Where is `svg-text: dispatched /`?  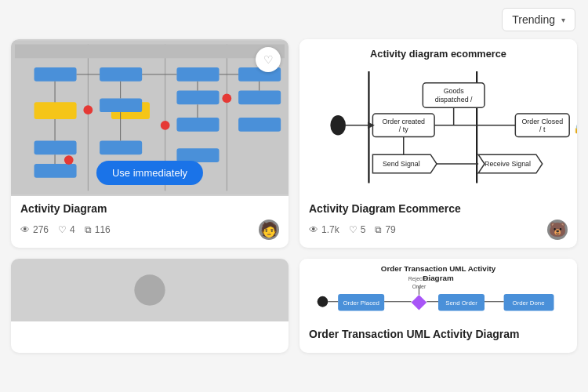 svg-text: dispatched / is located at coordinates (454, 100).